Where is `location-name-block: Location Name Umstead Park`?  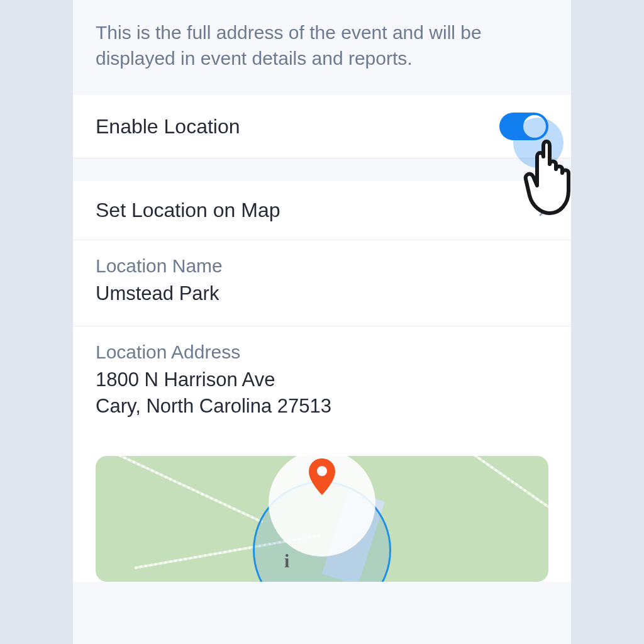
location-name-block: Location Name Umstead Park is located at coordinates (322, 283).